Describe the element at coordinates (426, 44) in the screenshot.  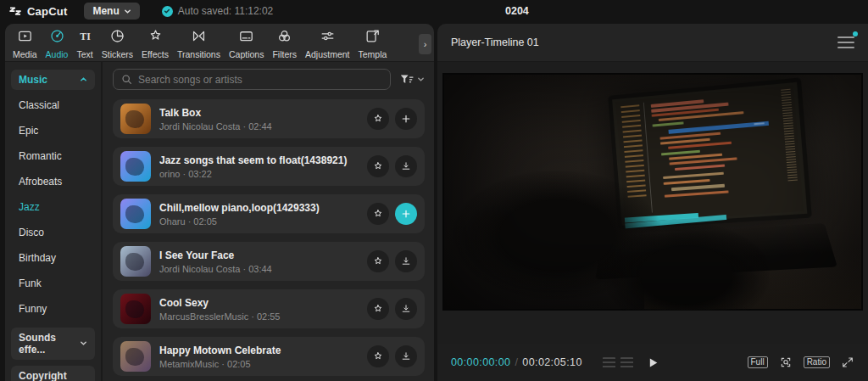
I see `chevron-right-icon: ›` at that location.